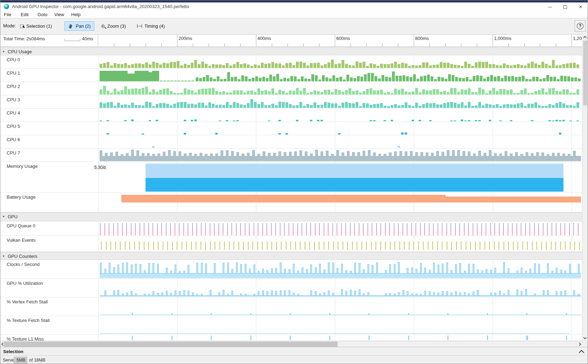  Describe the element at coordinates (292, 62) in the screenshot. I see `track-row-cpu-0: CPU 0` at that location.